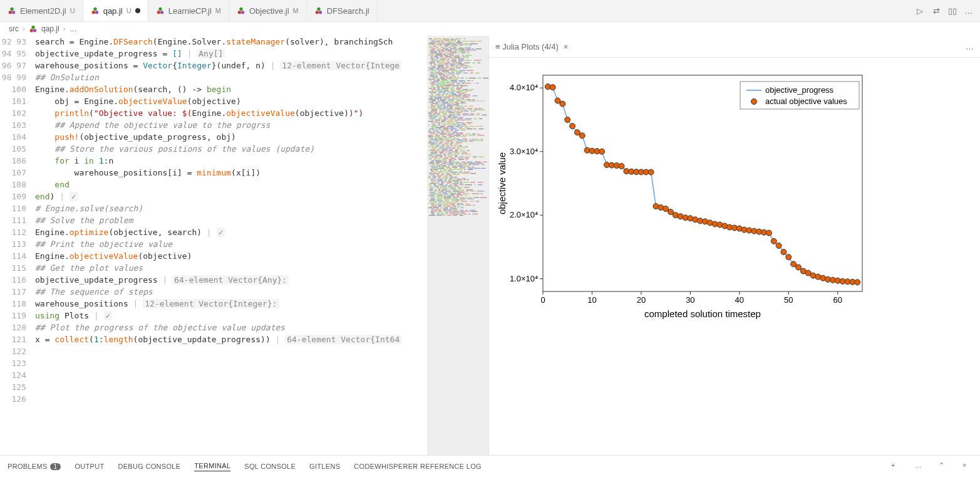 This screenshot has width=980, height=477. I want to click on modified-dot-icon, so click(138, 11).